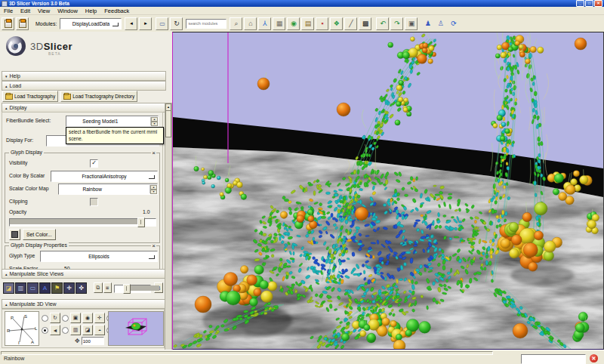 This screenshot has width=604, height=364. What do you see at coordinates (23, 24) in the screenshot?
I see `import-scene-button` at bounding box center [23, 24].